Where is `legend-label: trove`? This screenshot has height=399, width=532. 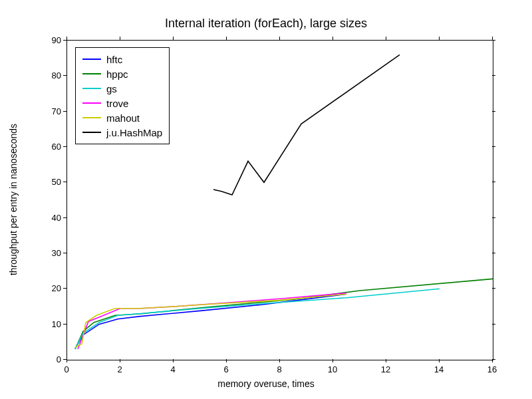
legend-label: trove is located at coordinates (117, 104).